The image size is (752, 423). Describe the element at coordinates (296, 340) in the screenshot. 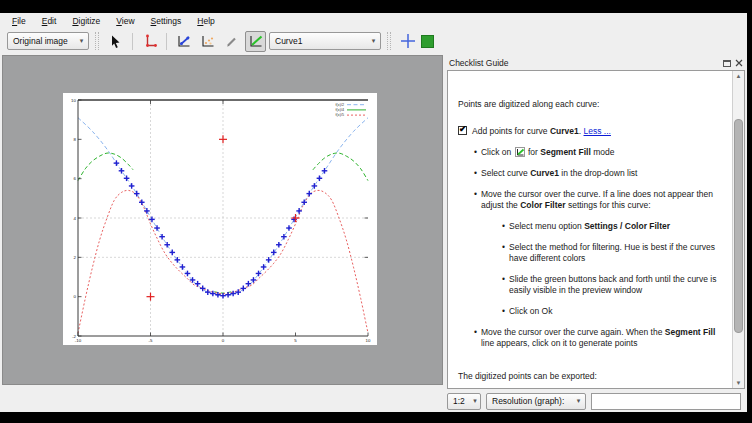

I see `svg-text: 5` at that location.